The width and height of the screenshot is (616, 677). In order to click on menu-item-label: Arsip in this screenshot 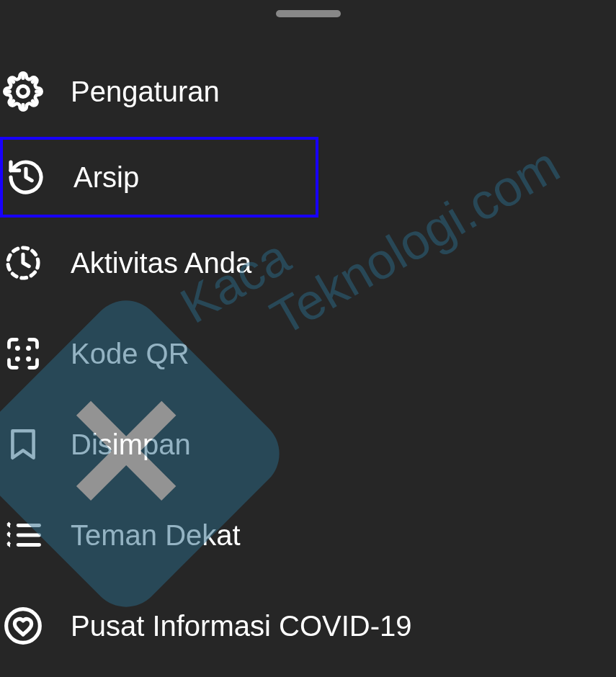, I will do `click(107, 177)`.